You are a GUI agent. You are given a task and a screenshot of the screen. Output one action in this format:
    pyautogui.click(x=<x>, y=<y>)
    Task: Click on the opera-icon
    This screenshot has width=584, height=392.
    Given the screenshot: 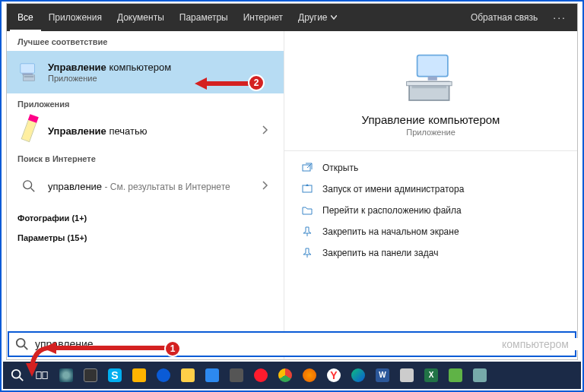 What is the action you would take?
    pyautogui.click(x=261, y=375)
    